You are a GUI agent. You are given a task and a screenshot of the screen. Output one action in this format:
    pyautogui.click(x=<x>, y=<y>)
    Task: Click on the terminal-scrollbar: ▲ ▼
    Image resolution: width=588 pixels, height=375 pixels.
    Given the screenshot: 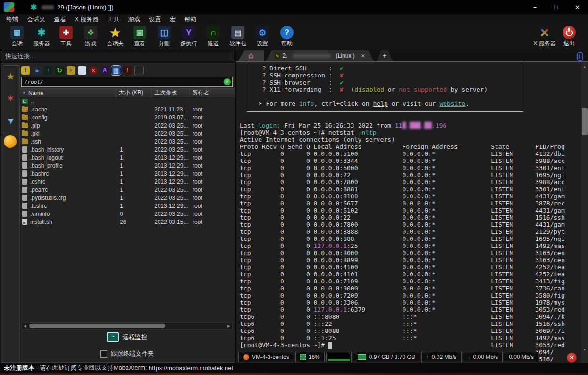 What is the action you would take?
    pyautogui.click(x=585, y=213)
    